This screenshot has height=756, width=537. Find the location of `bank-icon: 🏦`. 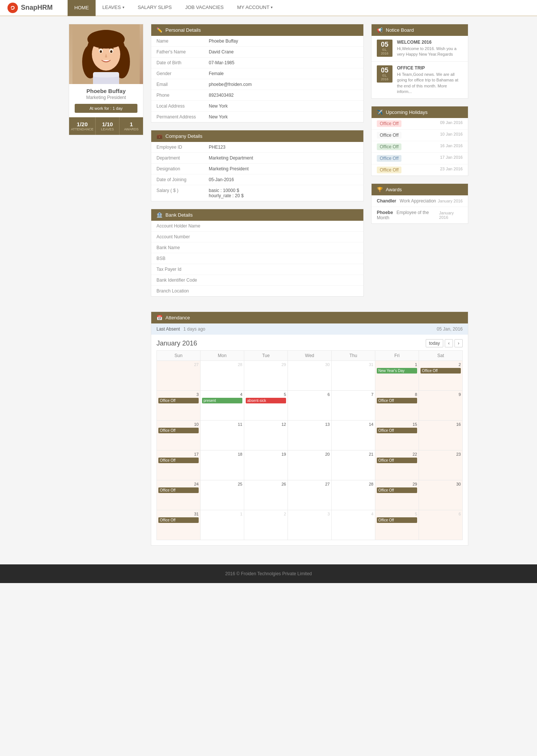

bank-icon: 🏦 is located at coordinates (159, 215).